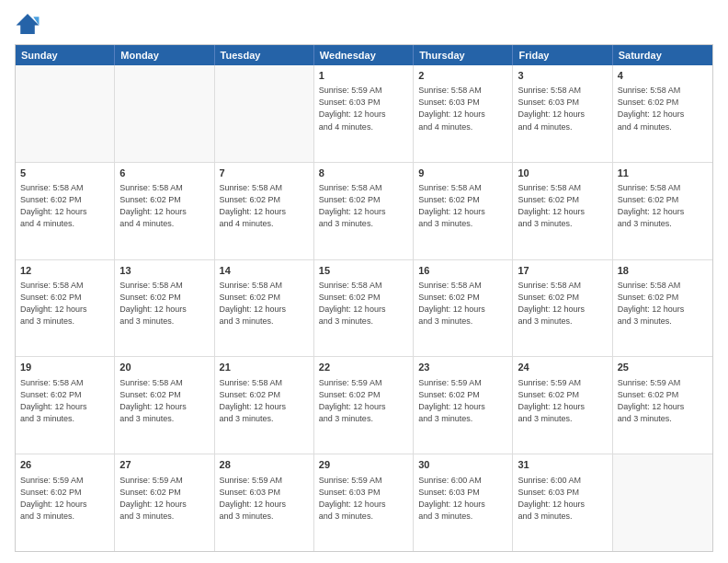 Image resolution: width=728 pixels, height=563 pixels. I want to click on logo-icon, so click(28, 24).